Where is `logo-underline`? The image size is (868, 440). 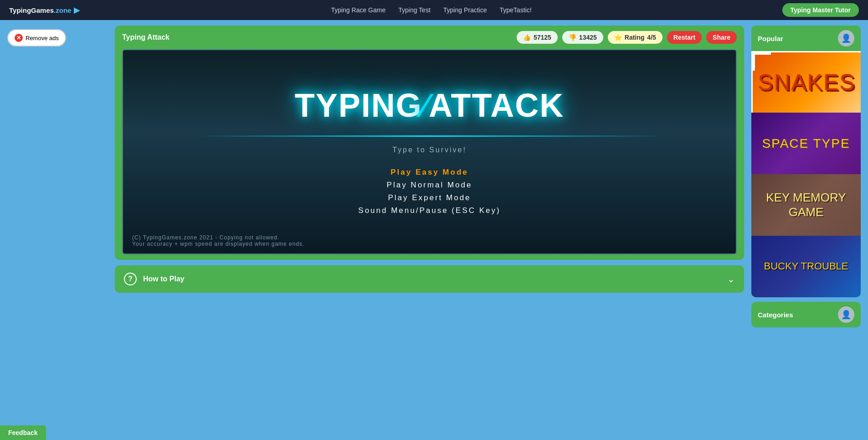
logo-underline is located at coordinates (430, 136).